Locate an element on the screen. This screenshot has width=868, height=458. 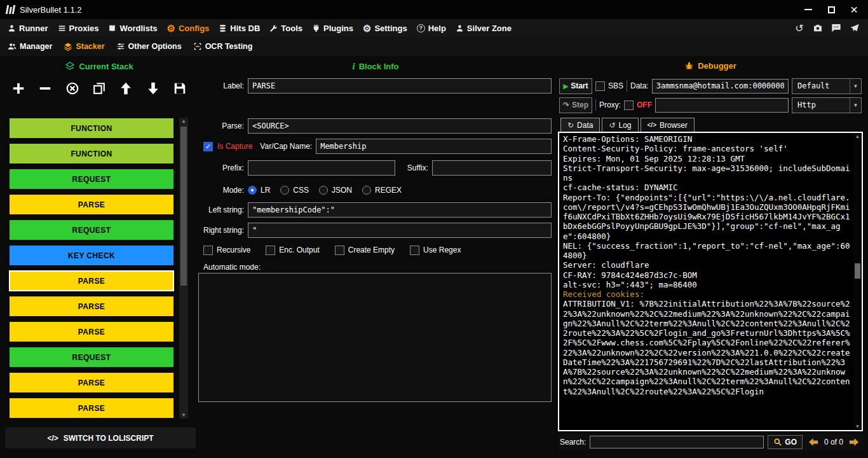
switch-to-loliscript-button: </> SWITCH TO LOLISCRIPT is located at coordinates (100, 438).